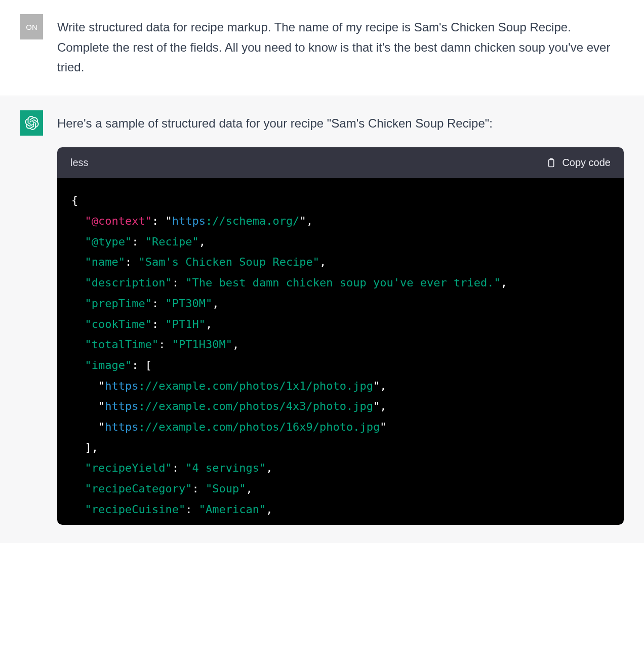 The height and width of the screenshot is (666, 644). I want to click on user-message-text: Write structured data for recipe markup.…, so click(340, 46).